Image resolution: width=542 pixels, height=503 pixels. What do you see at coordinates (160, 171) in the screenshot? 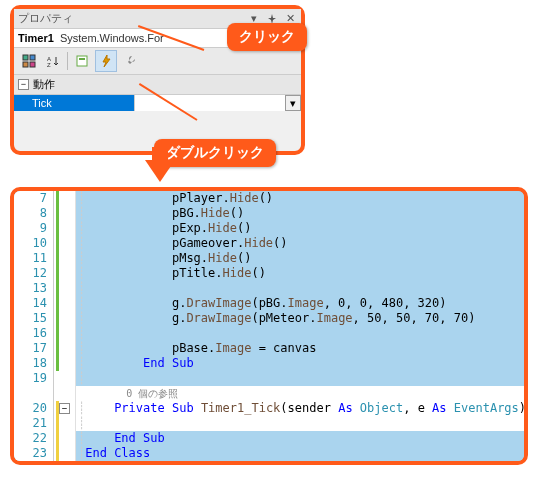
I see `flow-arrow-icon` at bounding box center [160, 171].